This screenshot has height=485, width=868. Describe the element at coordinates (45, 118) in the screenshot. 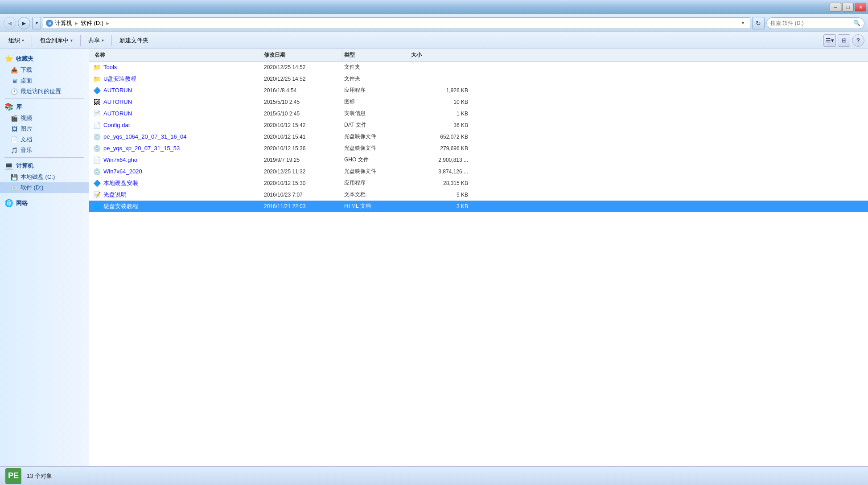

I see `sidebar-item-video: 🎬 视频` at that location.